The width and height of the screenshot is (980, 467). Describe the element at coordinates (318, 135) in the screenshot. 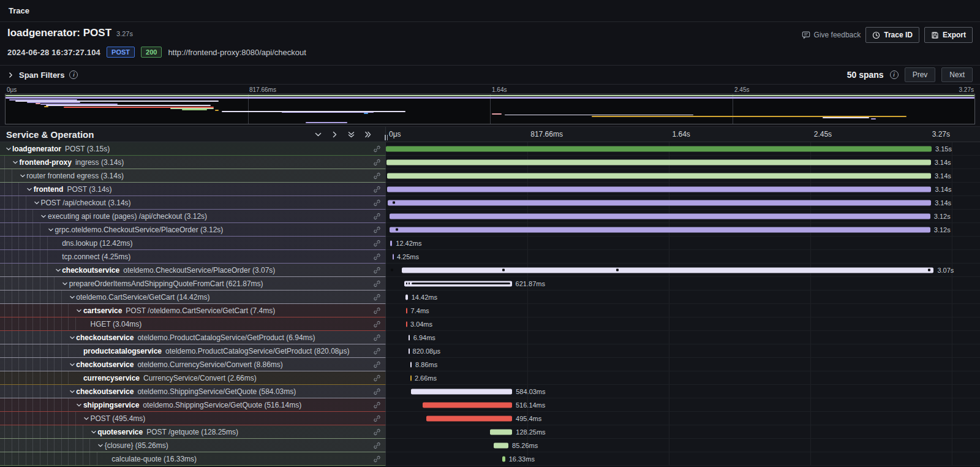

I see `collapse-one-icon` at that location.